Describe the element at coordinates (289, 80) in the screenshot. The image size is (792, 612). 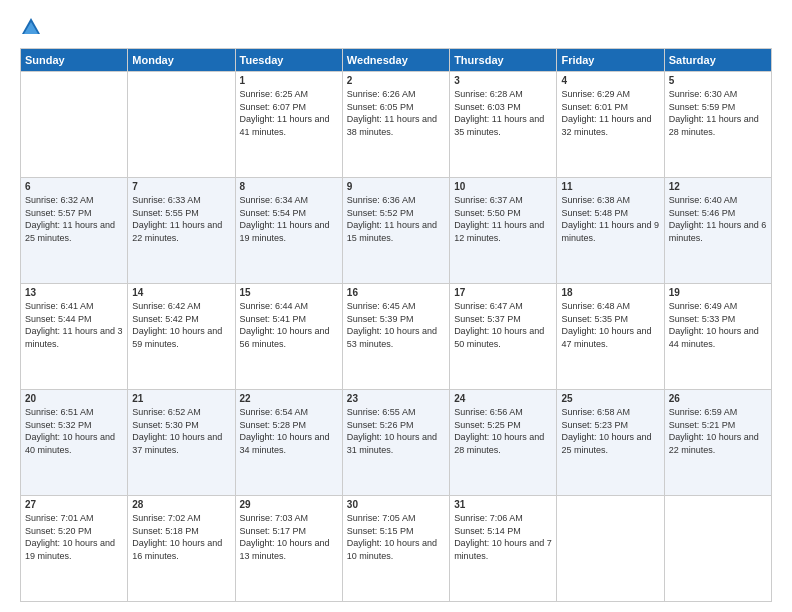
I see `day-number: 1` at that location.